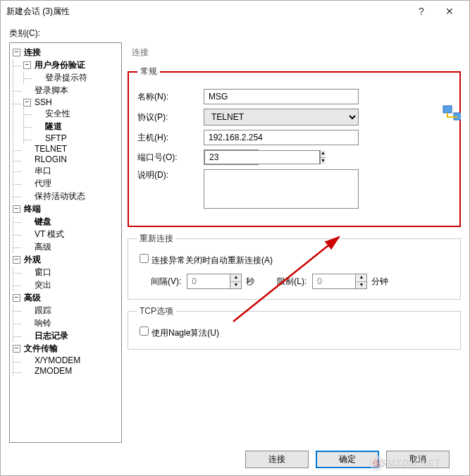  I want to click on limit-input, so click(334, 281).